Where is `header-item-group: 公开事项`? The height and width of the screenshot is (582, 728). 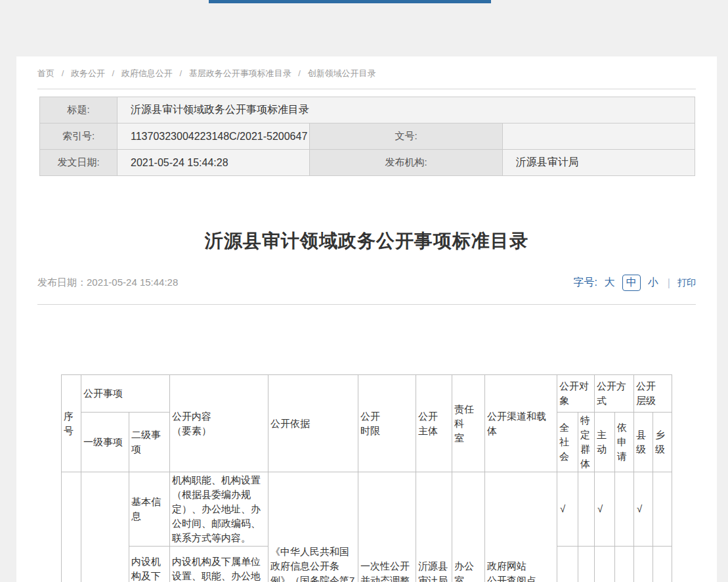
header-item-group: 公开事项 is located at coordinates (126, 394).